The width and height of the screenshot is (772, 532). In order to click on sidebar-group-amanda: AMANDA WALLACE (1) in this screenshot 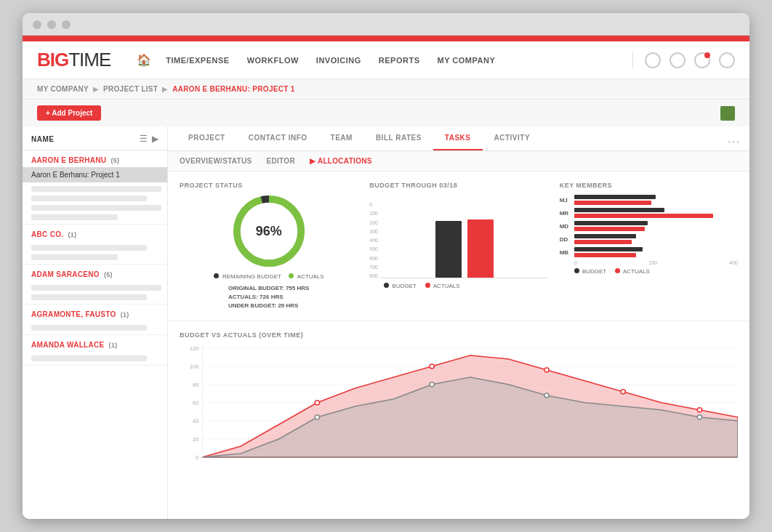, I will do `click(95, 343)`.